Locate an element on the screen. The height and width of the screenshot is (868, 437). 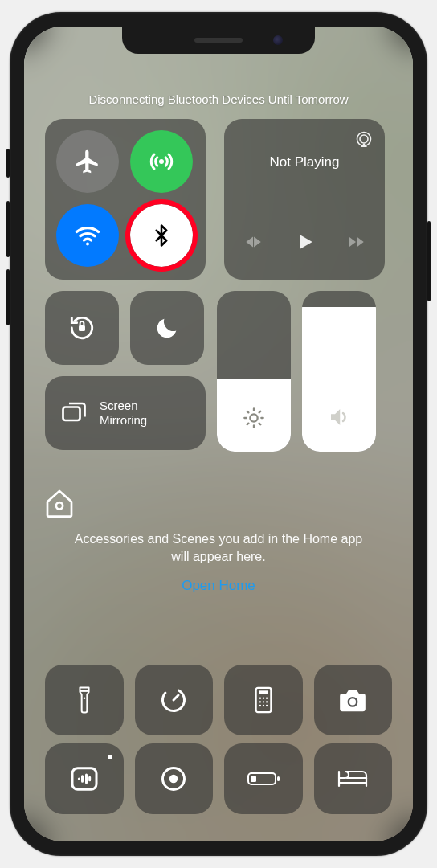
music-recognition-button is located at coordinates (84, 779).